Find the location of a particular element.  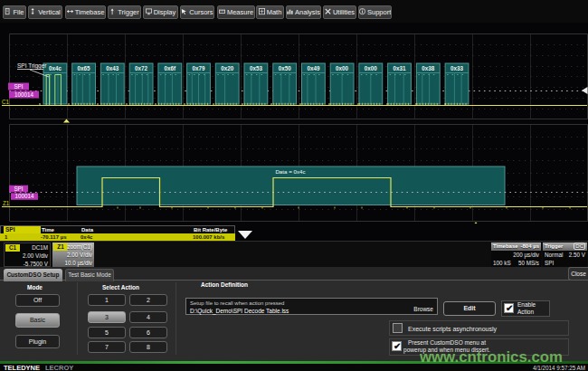

svg-text: 0x50 is located at coordinates (286, 69).